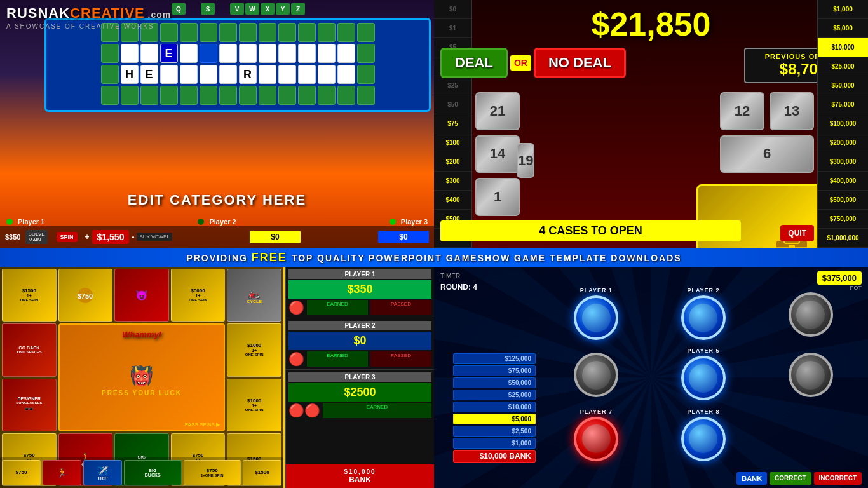 This screenshot has height=488, width=868. I want to click on puzzle-row-3: H E R, so click(238, 74).